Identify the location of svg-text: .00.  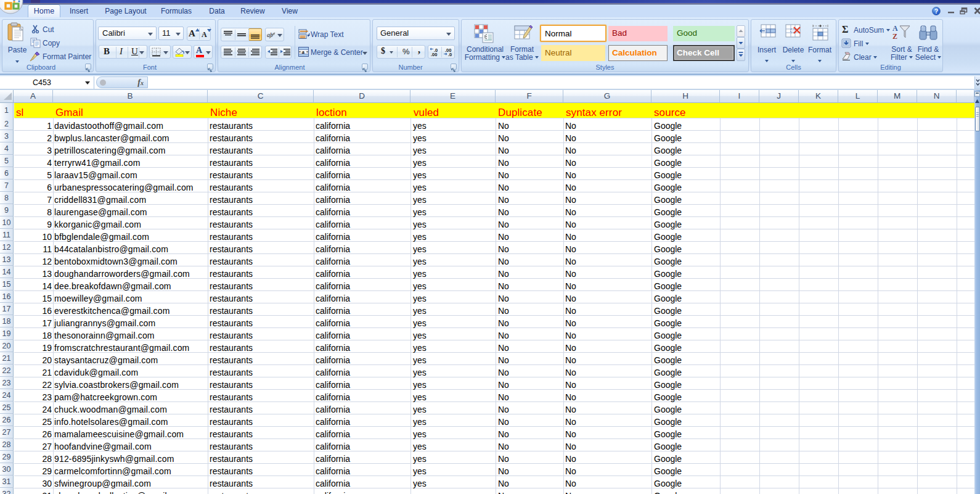
(434, 54).